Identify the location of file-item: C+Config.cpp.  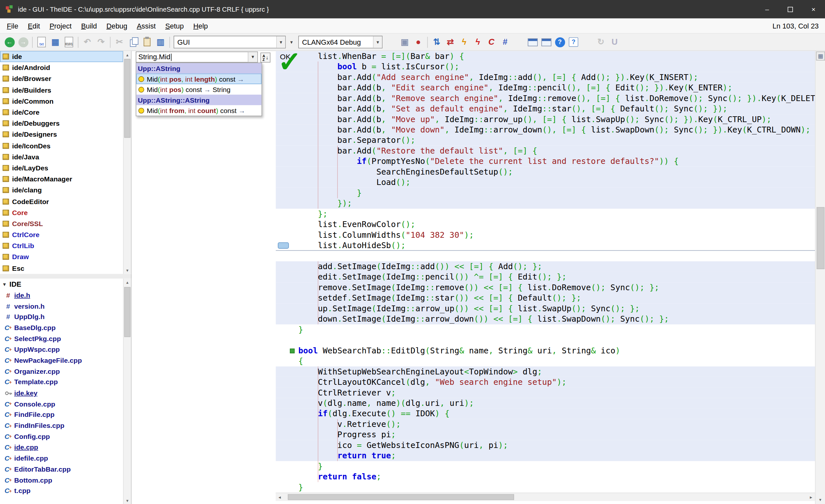
(62, 436).